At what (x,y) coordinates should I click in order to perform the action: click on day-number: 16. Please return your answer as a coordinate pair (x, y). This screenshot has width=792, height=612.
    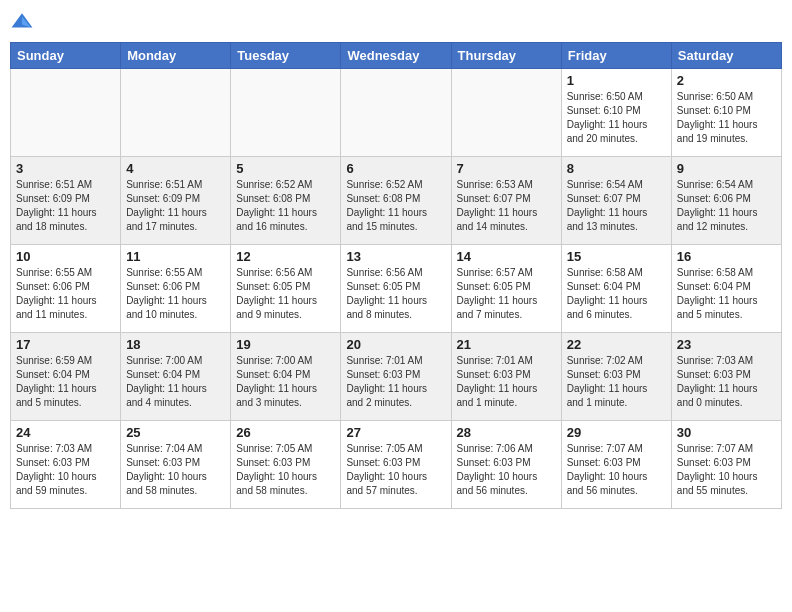
    Looking at the image, I should click on (726, 256).